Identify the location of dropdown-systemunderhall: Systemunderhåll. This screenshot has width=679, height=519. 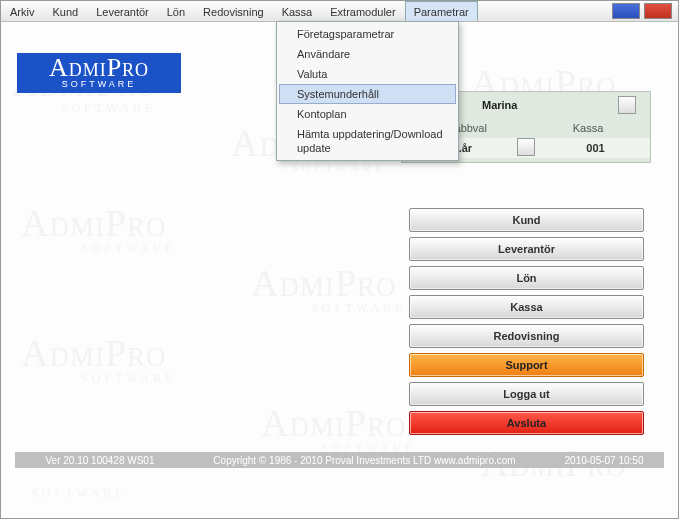
(368, 94).